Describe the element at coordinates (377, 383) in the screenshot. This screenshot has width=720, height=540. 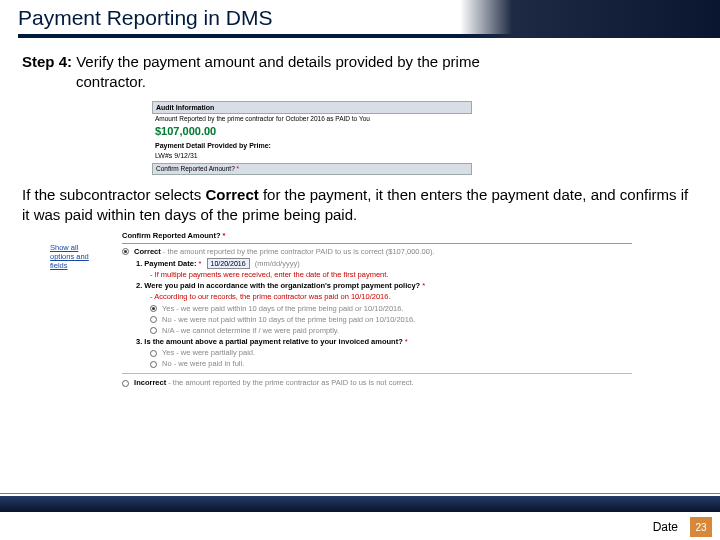
I see `option-incorrect: Incorrect - the amount reported by the p…` at that location.